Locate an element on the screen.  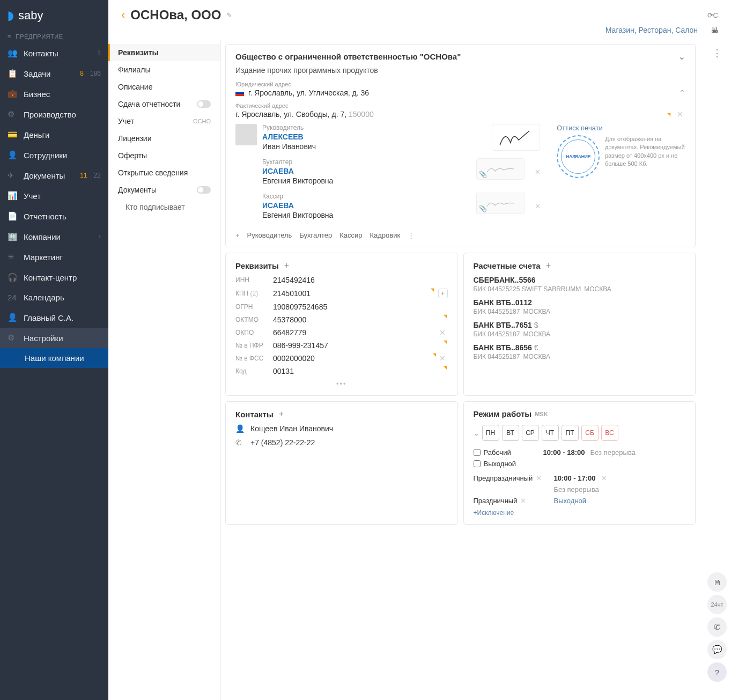
tab-4: УчетОСНО is located at coordinates (164, 121).